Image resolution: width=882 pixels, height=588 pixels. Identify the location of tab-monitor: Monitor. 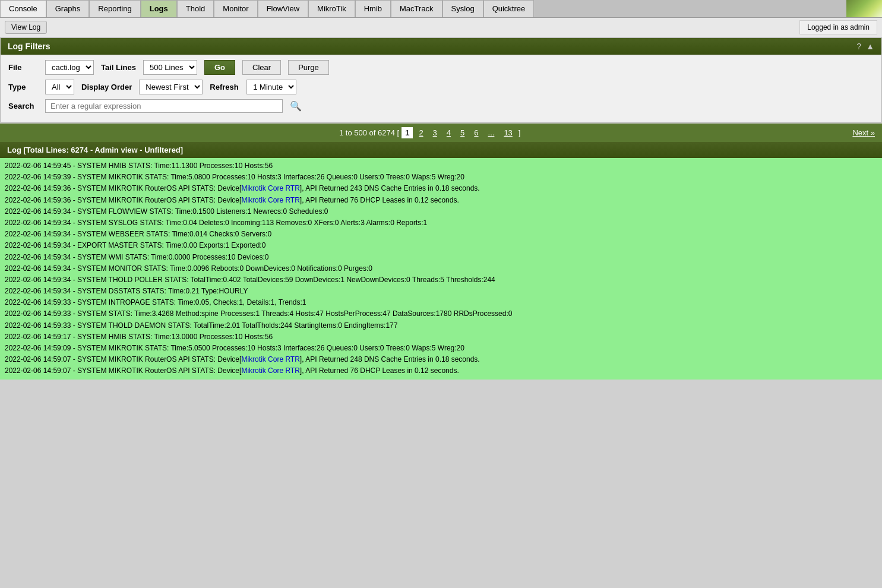
(235, 8).